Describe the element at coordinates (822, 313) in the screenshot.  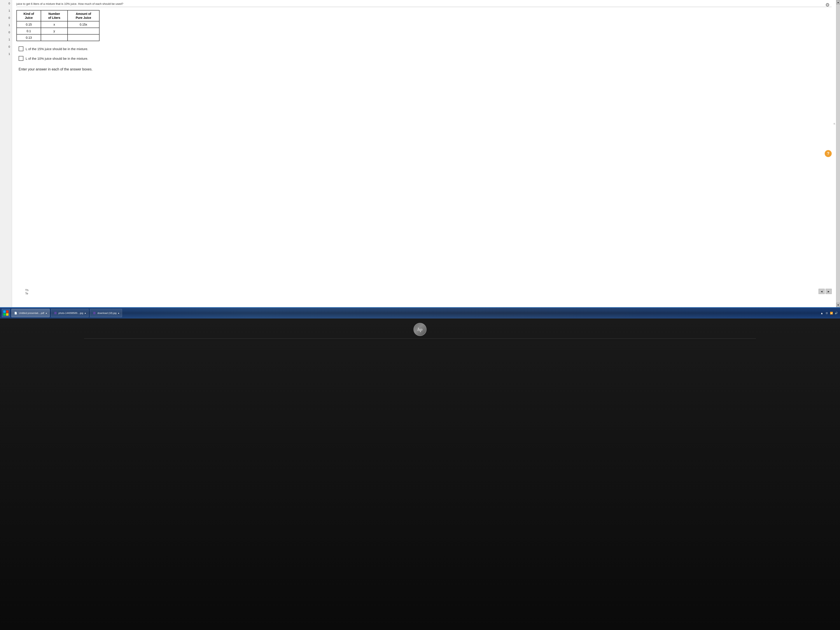
I see `tray-up-arrow: ▲` at that location.